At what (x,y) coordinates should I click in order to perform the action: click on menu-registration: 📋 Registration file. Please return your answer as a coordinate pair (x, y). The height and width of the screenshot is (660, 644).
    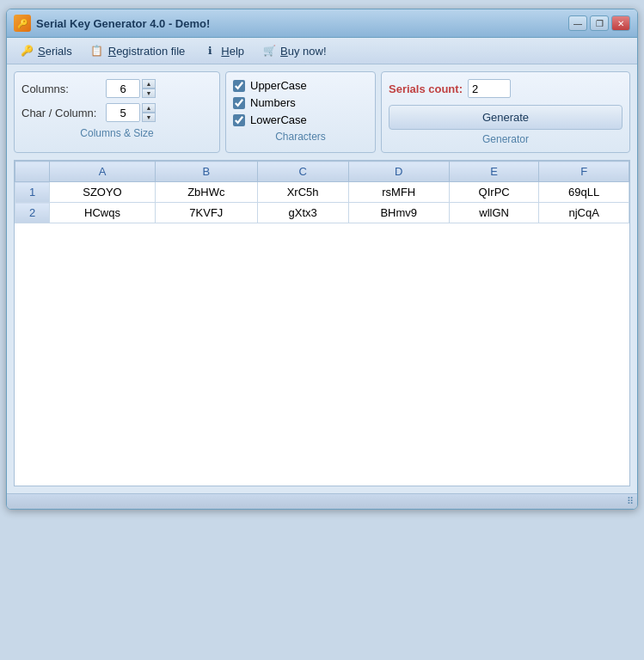
    Looking at the image, I should click on (138, 51).